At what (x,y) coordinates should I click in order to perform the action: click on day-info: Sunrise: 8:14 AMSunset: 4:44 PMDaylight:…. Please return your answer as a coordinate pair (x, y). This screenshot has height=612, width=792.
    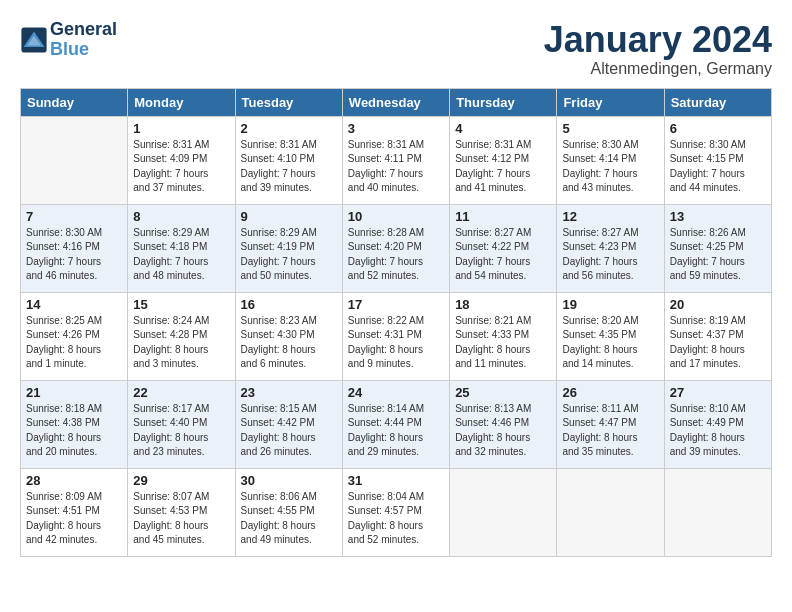
    Looking at the image, I should click on (396, 431).